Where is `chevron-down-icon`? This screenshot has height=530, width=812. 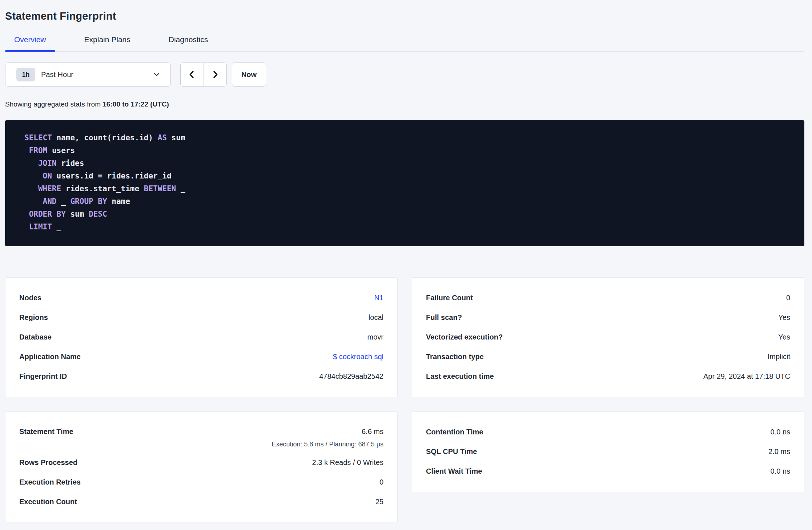
chevron-down-icon is located at coordinates (157, 75).